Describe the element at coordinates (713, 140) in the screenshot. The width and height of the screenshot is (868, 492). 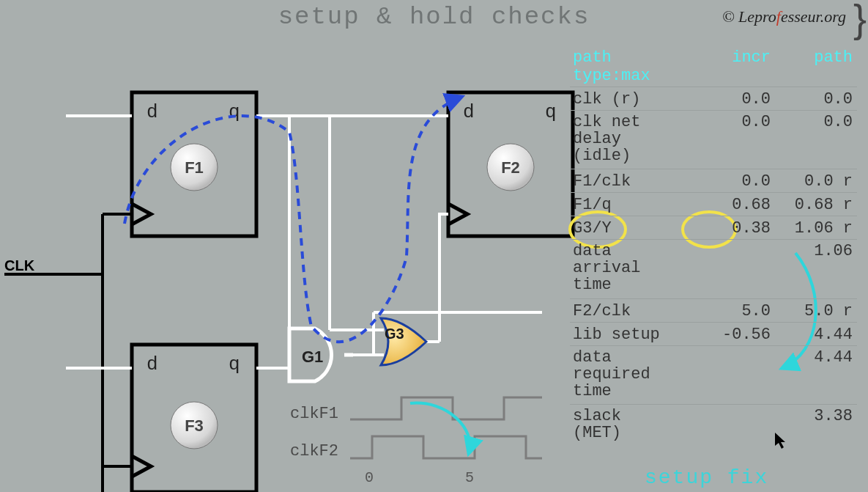
I see `table-row: clk netdelay(idle)0.00.0` at that location.